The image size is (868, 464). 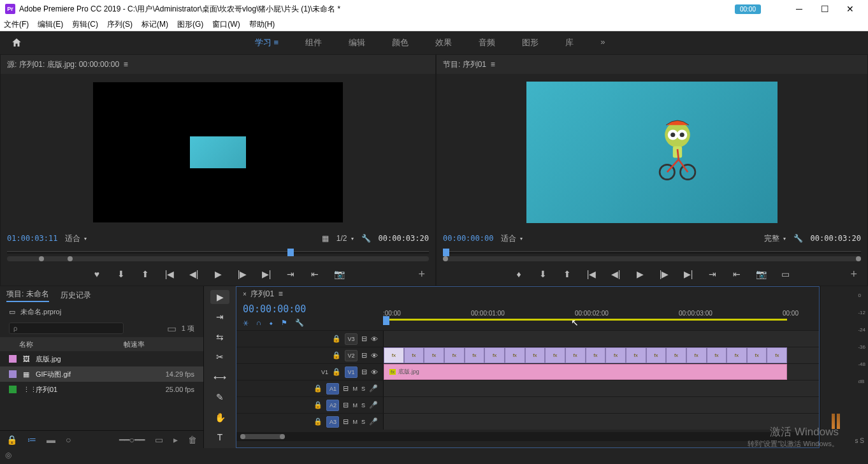 I want to click on p-step-fwd-icon: |▶, so click(x=664, y=274).